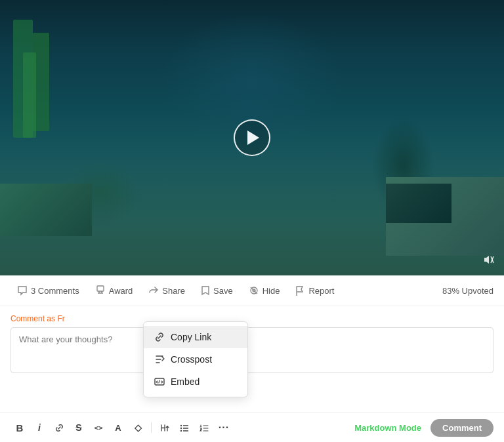  I want to click on embed-label: Embed, so click(185, 382).